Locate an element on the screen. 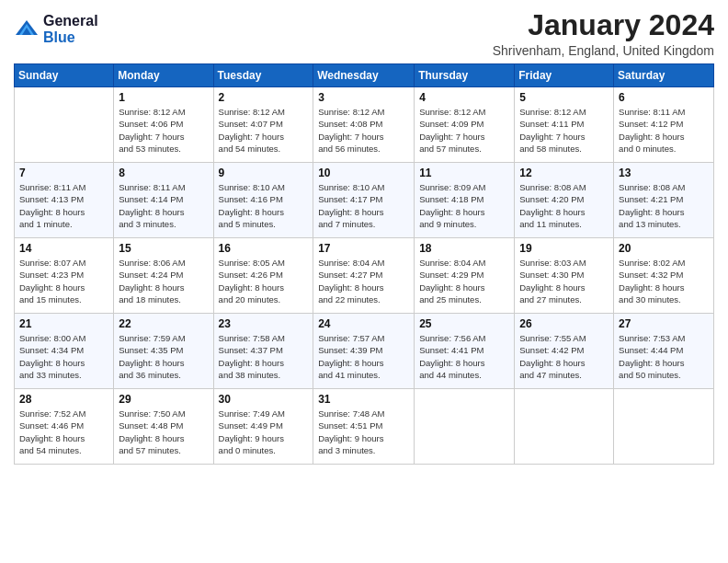 Image resolution: width=728 pixels, height=563 pixels. calendar-cell: 5Sunrise: 8:12 AM Sunset: 4:11 PM Daylig… is located at coordinates (564, 125).